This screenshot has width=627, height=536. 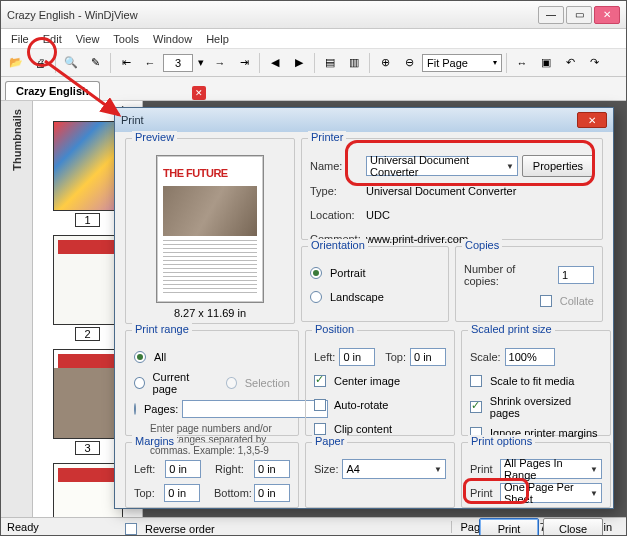 What do you see at coordinates (220, 63) in the screenshot?
I see `next-page-icon: →` at bounding box center [220, 63].